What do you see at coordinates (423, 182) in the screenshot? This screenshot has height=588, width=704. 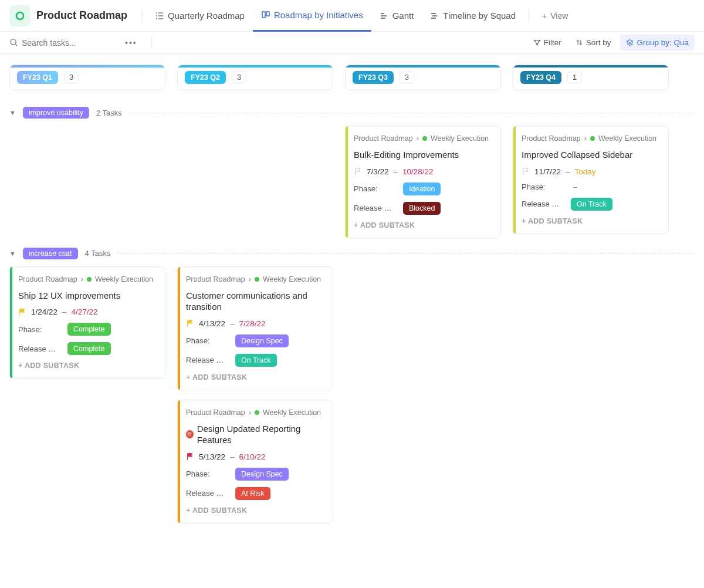 I see `task-card: Product Roadmap › Weekly ExecutionBulk-E…` at bounding box center [423, 182].